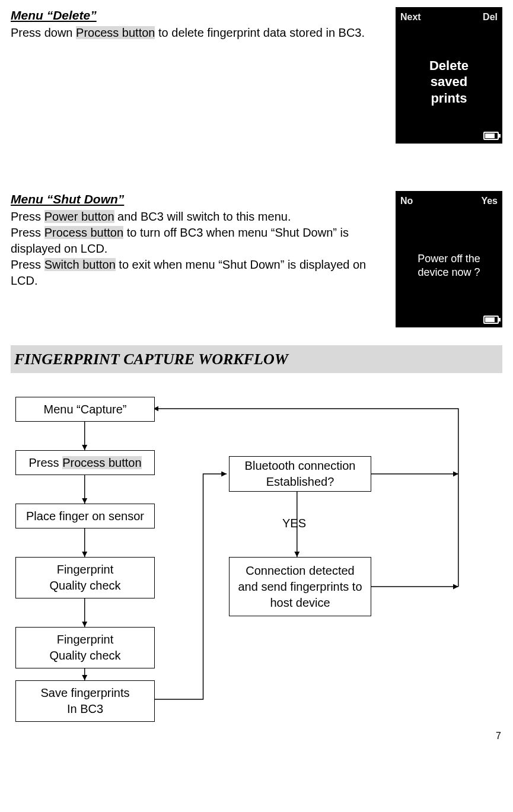 The image size is (513, 812). What do you see at coordinates (198, 241) in the screenshot?
I see `shutdown-line2: Press Process button to turn off BC3 whe…` at bounding box center [198, 241].